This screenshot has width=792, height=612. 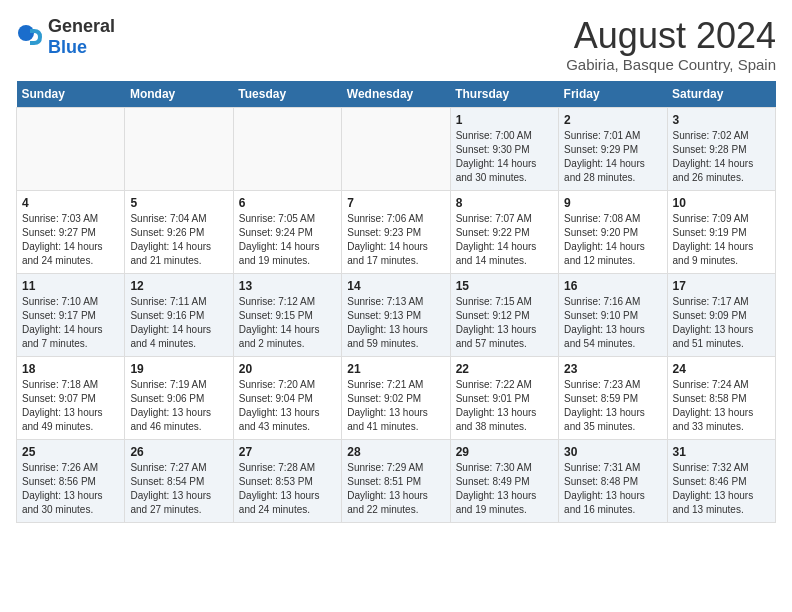 I want to click on calendar-week-row: 18Sunrise: 7:18 AM Sunset: 9:07 PM Dayli…, so click(x=396, y=398).